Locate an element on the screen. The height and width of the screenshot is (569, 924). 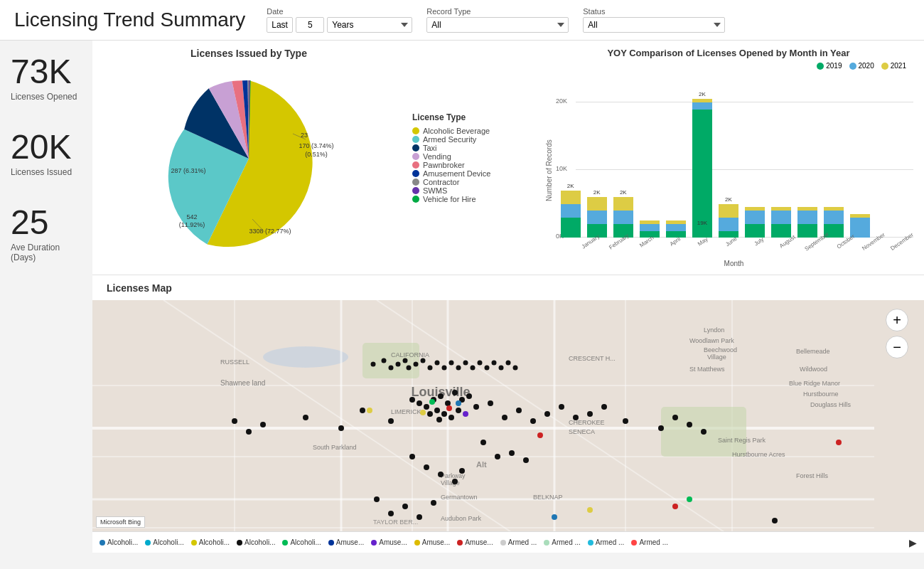
svg-text: Blue Ridge Manor is located at coordinates (815, 383).